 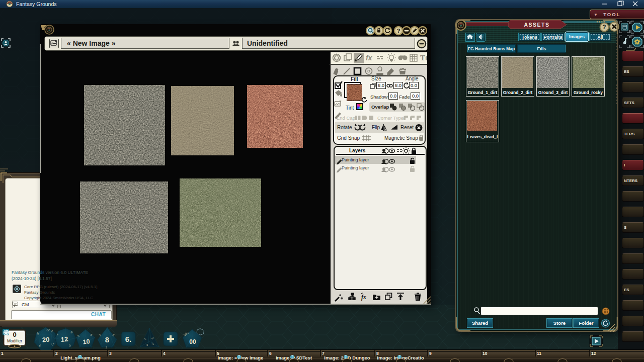 I want to click on svg-text: 6., so click(x=129, y=339).